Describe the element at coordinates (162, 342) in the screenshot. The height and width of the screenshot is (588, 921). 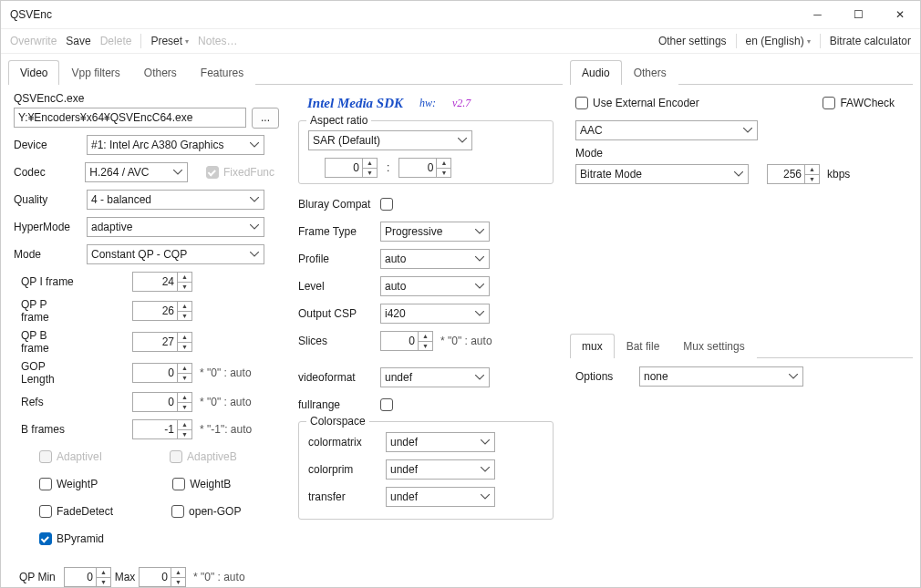
I see `qpb-stepper: ▲▼` at that location.